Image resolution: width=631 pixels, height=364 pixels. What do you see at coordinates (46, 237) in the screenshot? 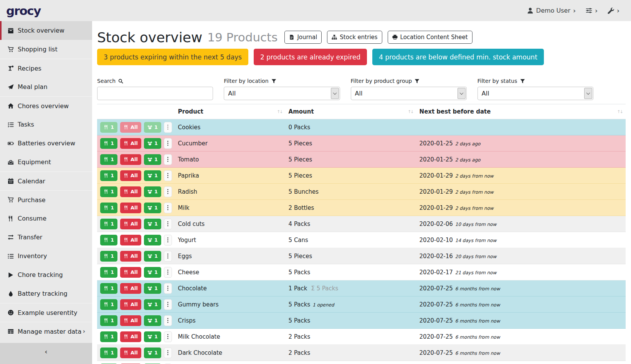
I see `sidebar-item-transfer: Transfer` at bounding box center [46, 237].